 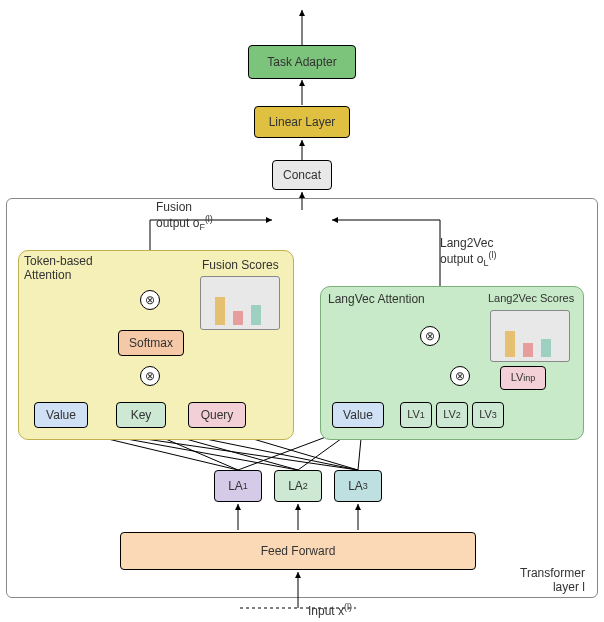 What do you see at coordinates (141, 415) in the screenshot?
I see `key-block: Key` at bounding box center [141, 415].